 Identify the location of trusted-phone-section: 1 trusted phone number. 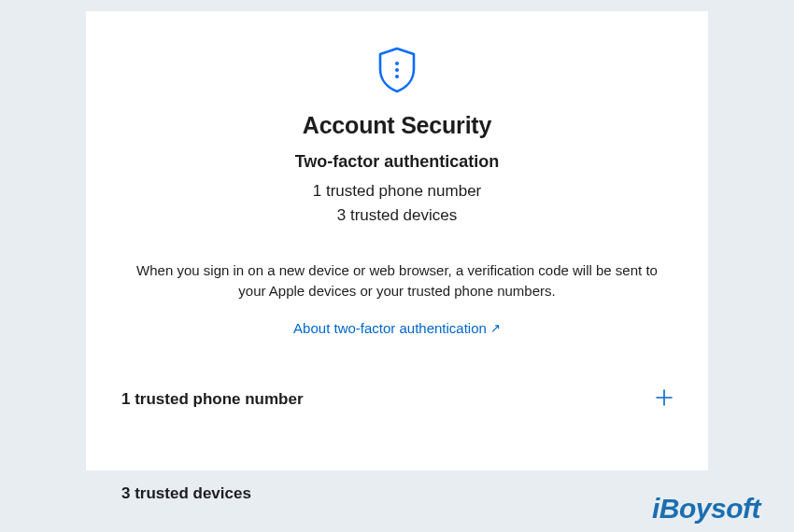
(397, 399).